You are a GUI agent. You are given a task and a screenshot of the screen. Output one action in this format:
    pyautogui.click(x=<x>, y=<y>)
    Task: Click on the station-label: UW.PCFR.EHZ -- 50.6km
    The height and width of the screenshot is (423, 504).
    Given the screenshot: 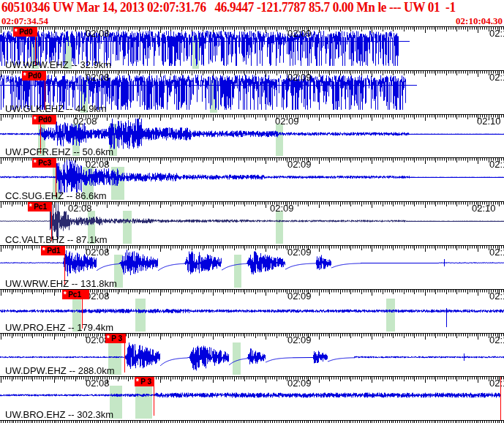 What is the action you would take?
    pyautogui.click(x=59, y=152)
    